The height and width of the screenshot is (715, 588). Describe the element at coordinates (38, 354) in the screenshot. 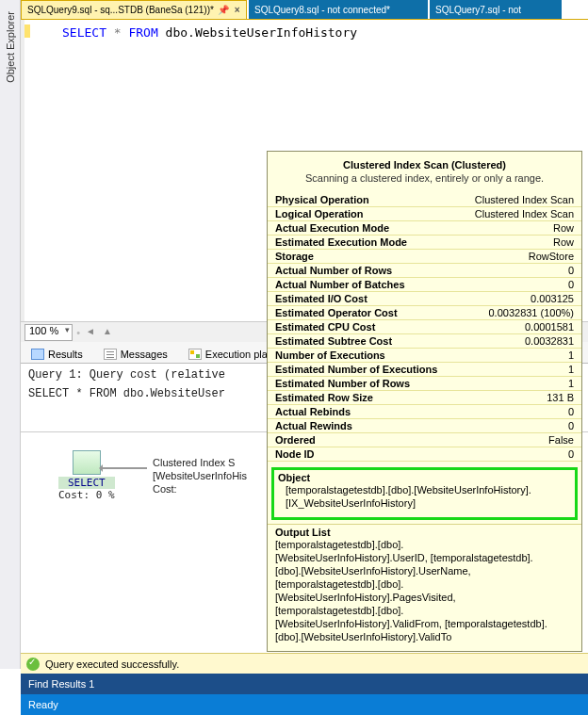

I see `grid-icon` at that location.